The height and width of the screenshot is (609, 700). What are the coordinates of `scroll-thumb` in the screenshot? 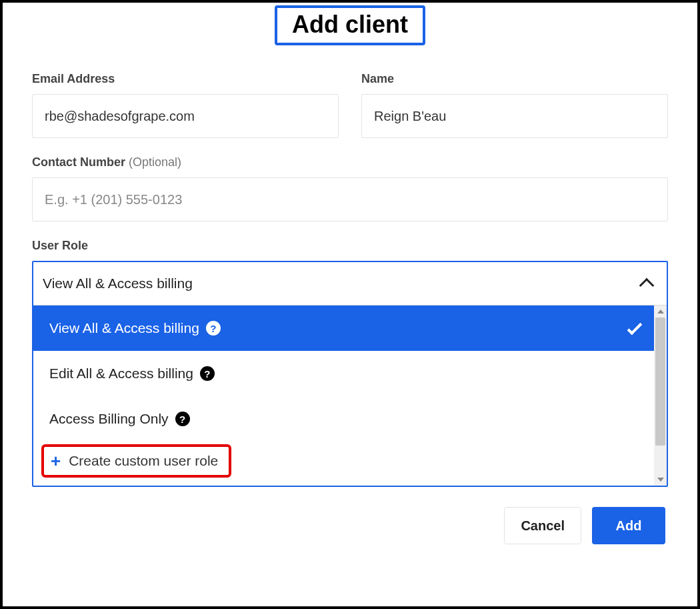 It's located at (660, 382).